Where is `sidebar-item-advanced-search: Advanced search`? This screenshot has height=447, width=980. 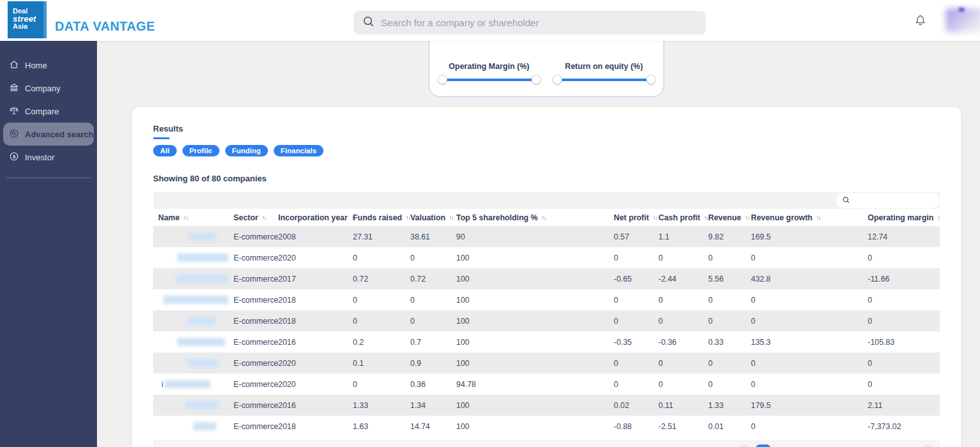 sidebar-item-advanced-search: Advanced search is located at coordinates (48, 134).